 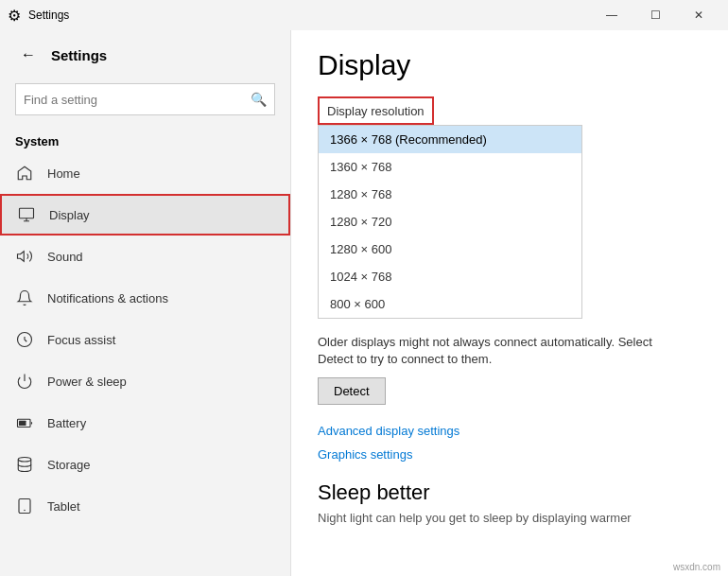 What do you see at coordinates (497, 351) in the screenshot?
I see `detect-description: Older displays might not always connect …` at bounding box center [497, 351].